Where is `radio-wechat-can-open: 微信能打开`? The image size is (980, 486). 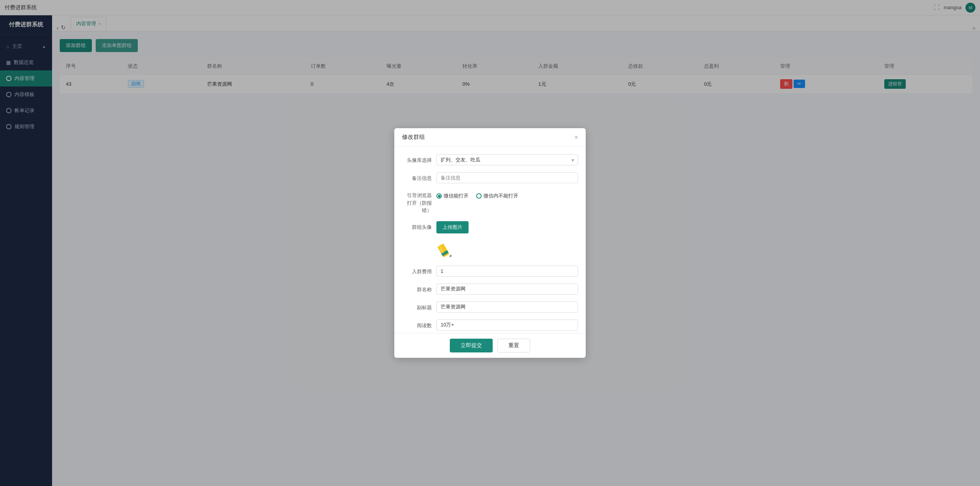 radio-wechat-can-open: 微信能打开 is located at coordinates (452, 196).